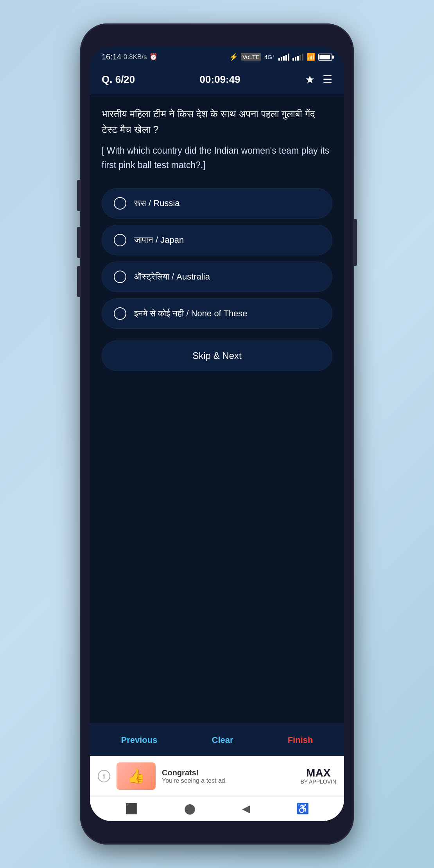  I want to click on system-back-icon: ⬛, so click(131, 809).